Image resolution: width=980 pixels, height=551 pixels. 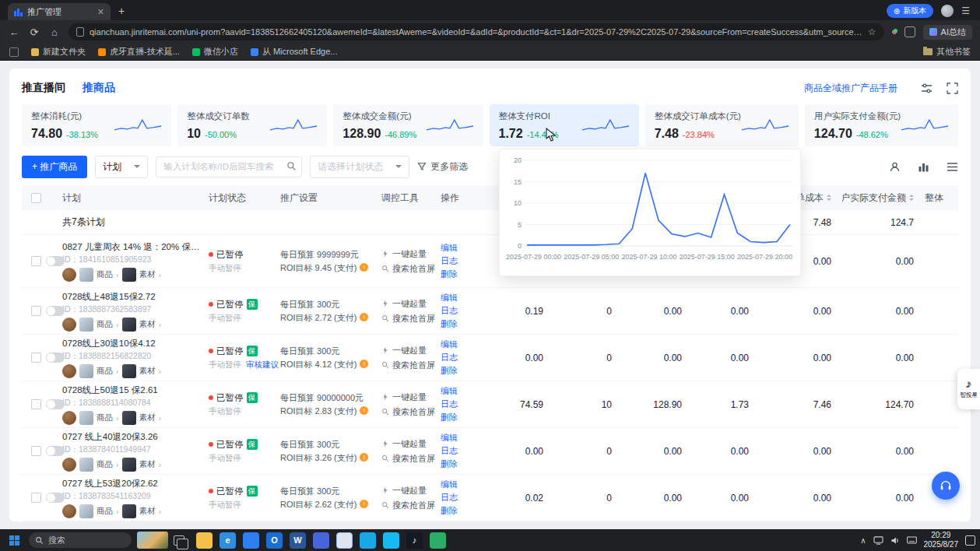 What do you see at coordinates (966, 11) in the screenshot?
I see `browser-menu-icon: ☰` at bounding box center [966, 11].